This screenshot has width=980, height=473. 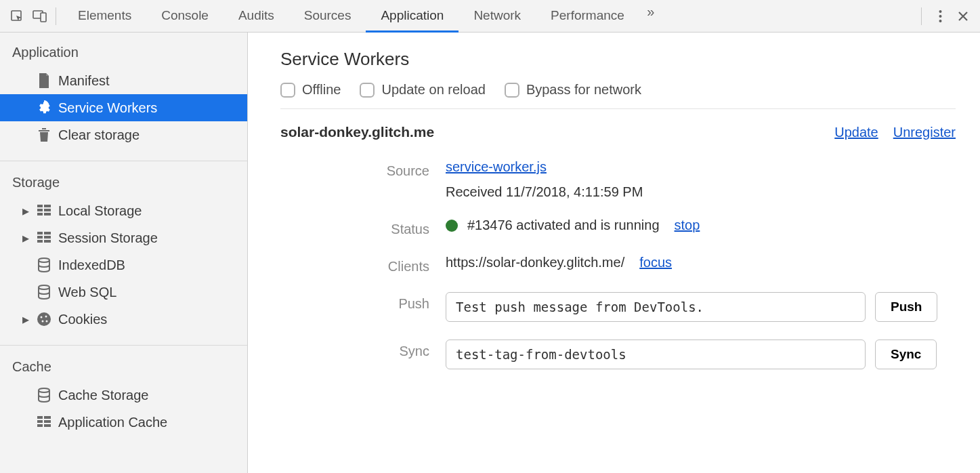 I want to click on sidebar-title-cache: Cache, so click(x=123, y=367).